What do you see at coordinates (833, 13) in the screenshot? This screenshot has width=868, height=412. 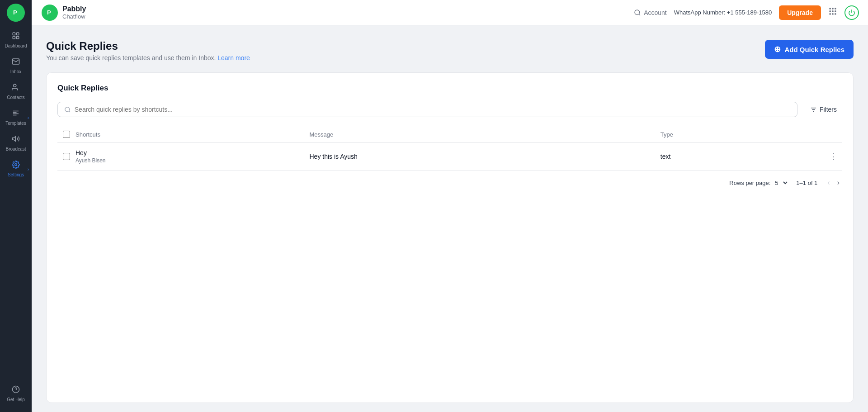 I see `grid-icon` at bounding box center [833, 13].